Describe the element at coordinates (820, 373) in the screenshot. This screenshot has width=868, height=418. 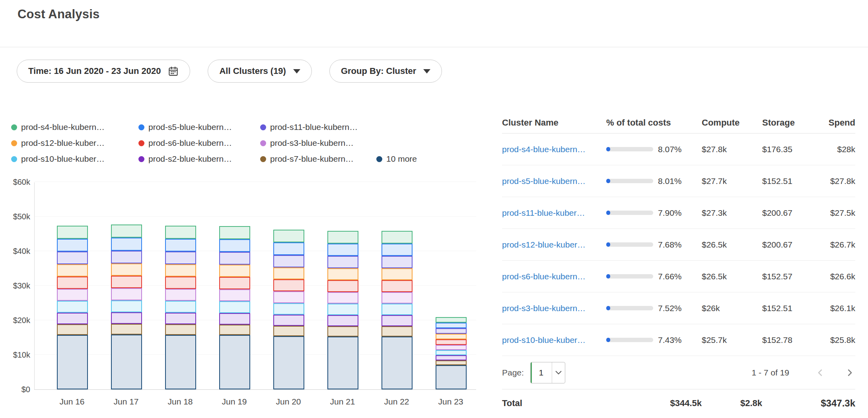
I see `prev-page-button` at that location.